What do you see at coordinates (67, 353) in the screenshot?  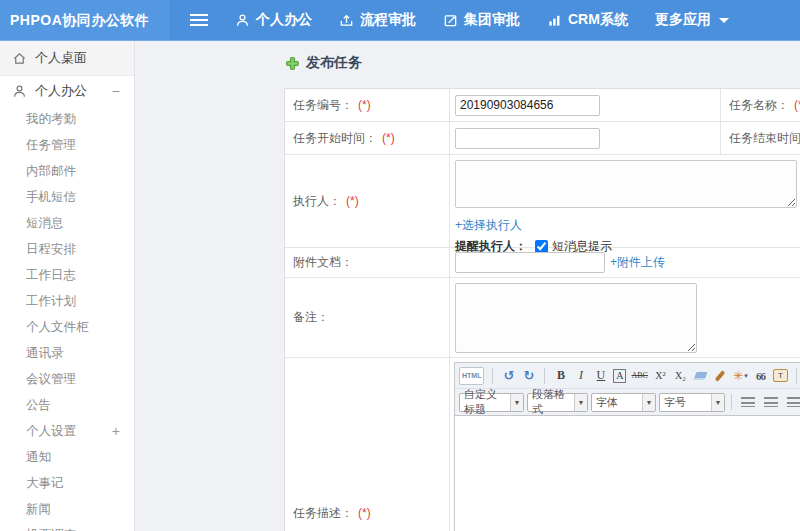 I see `sidebar-item-contacts: 通讯录` at bounding box center [67, 353].